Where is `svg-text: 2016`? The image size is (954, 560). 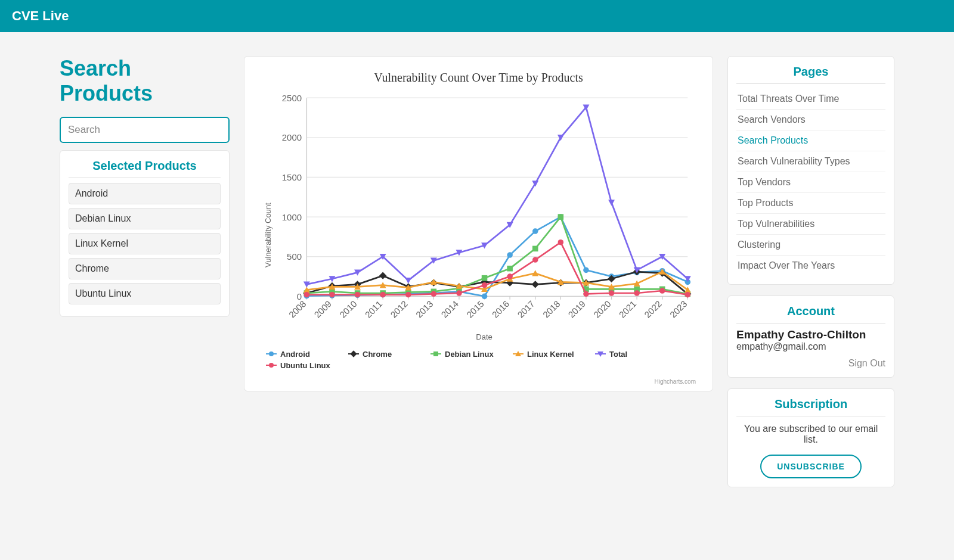 svg-text: 2016 is located at coordinates (501, 309).